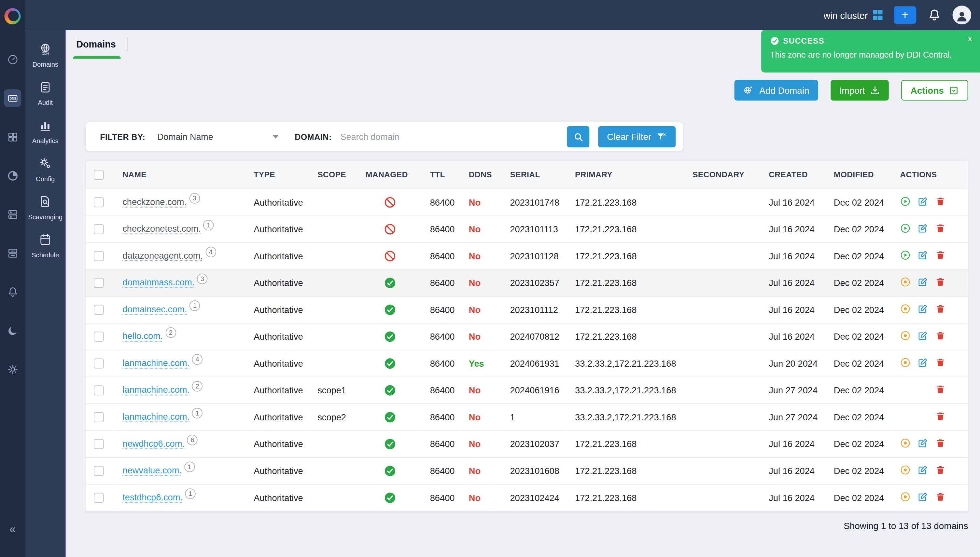 The height and width of the screenshot is (557, 980). I want to click on global-add-button: +, so click(905, 15).